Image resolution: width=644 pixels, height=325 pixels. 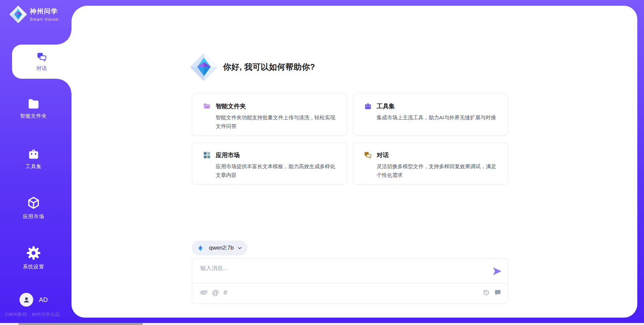 What do you see at coordinates (36, 162) in the screenshot?
I see `sidebar: 神州问学 Smart Vision 对话 智能文件夹 工具集` at bounding box center [36, 162].